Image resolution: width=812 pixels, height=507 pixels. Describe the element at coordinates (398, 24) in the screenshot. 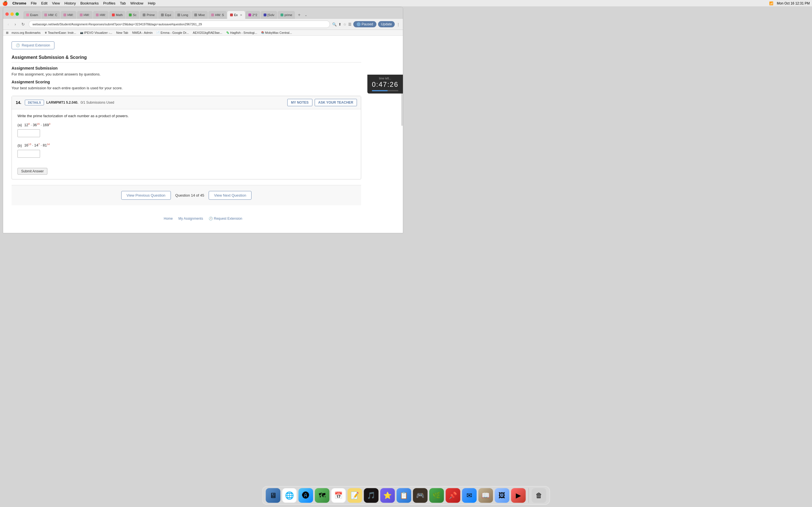

I see `more-icon: ⋮` at that location.